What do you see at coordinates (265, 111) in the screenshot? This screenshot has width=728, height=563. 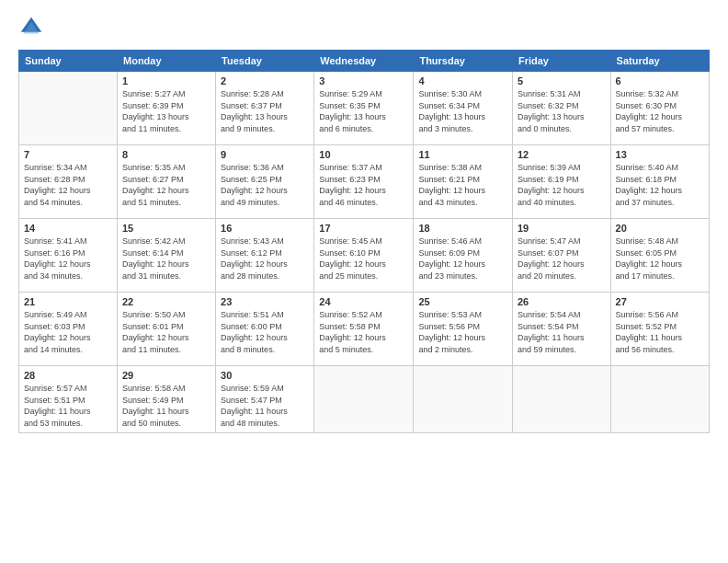 I see `day-info: Sunrise: 5:28 AMSunset: 6:37 PMDaylight:…` at bounding box center [265, 111].